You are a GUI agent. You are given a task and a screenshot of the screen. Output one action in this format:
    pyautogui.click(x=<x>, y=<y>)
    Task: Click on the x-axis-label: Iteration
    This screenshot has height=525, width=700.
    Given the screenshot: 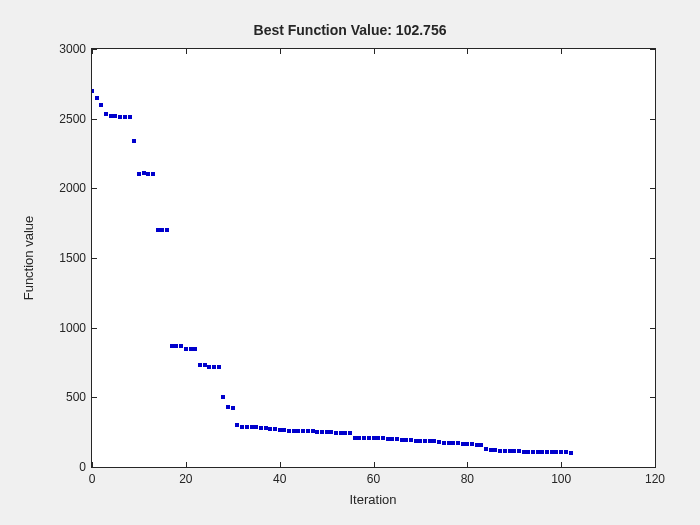 What is the action you would take?
    pyautogui.click(x=374, y=500)
    